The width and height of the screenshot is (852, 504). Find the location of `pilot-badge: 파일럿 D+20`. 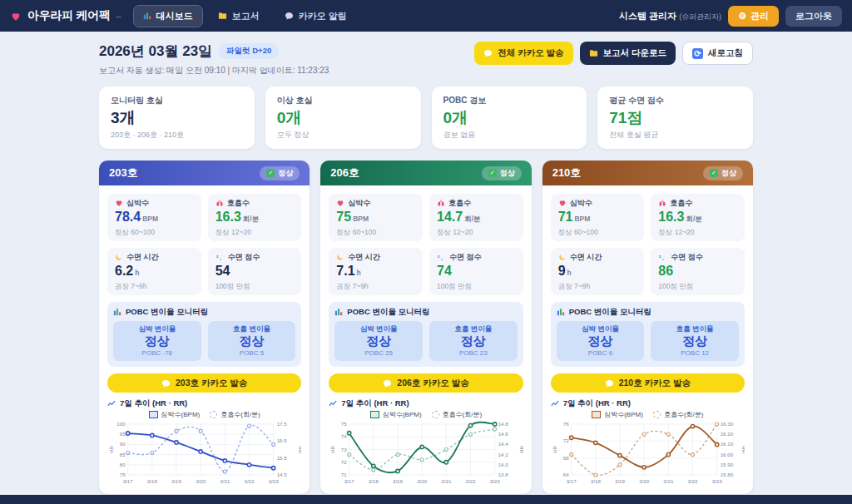

pilot-badge: 파일럿 D+20 is located at coordinates (249, 52).